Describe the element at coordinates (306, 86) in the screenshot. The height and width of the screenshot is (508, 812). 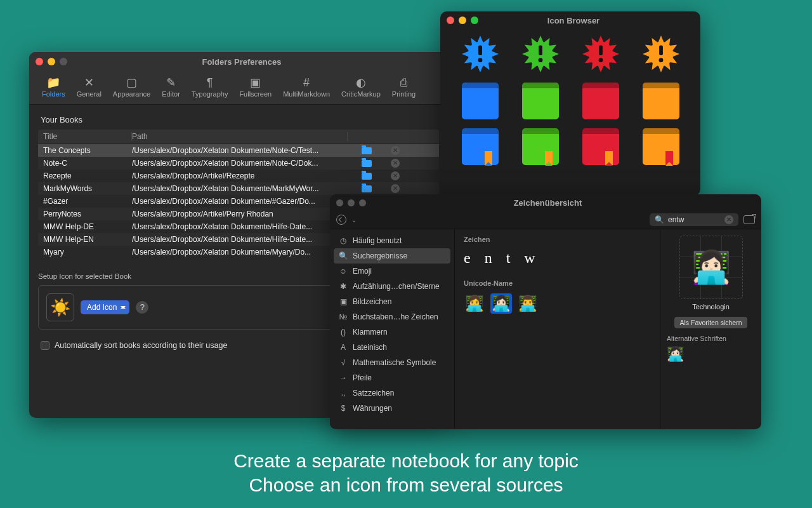
I see `toolbar-multimarkdown: #MultiMarkdown` at that location.